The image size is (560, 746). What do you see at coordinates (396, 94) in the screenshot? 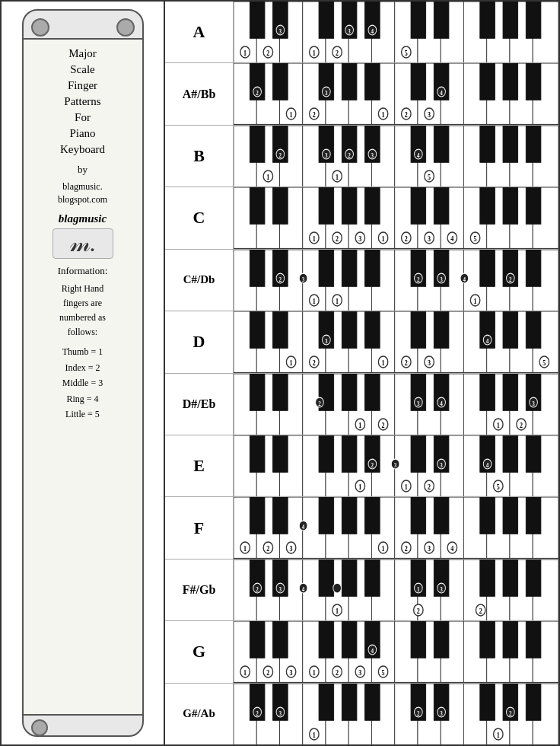
I see `keyboard-Bb: 2 1 2 3 1 2 3 4` at bounding box center [396, 94].